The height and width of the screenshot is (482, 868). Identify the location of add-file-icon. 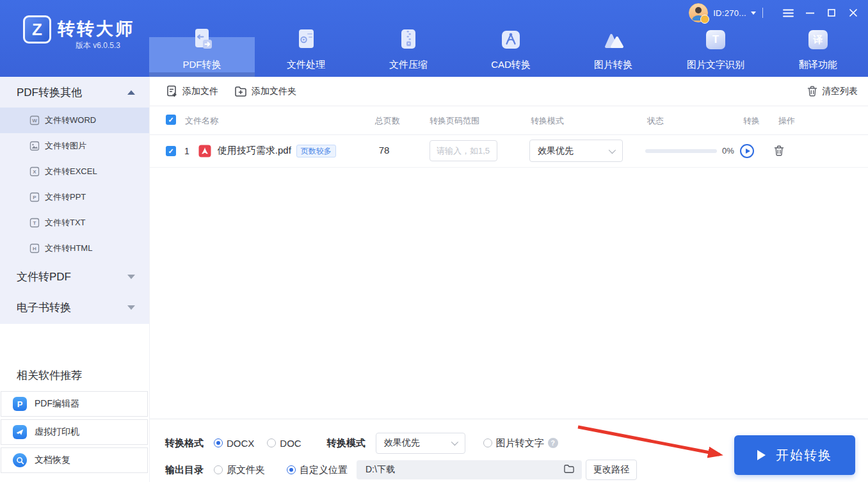
(172, 91).